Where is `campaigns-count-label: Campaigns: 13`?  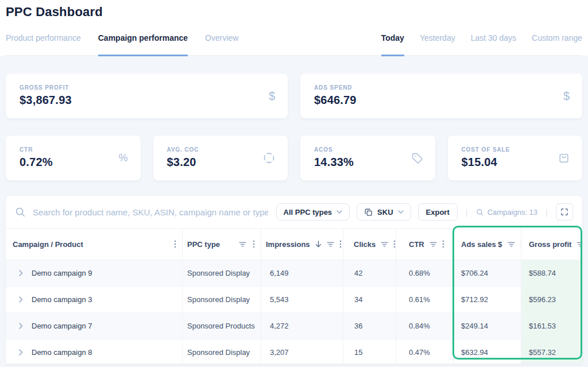
campaigns-count-label: Campaigns: 13 is located at coordinates (512, 213).